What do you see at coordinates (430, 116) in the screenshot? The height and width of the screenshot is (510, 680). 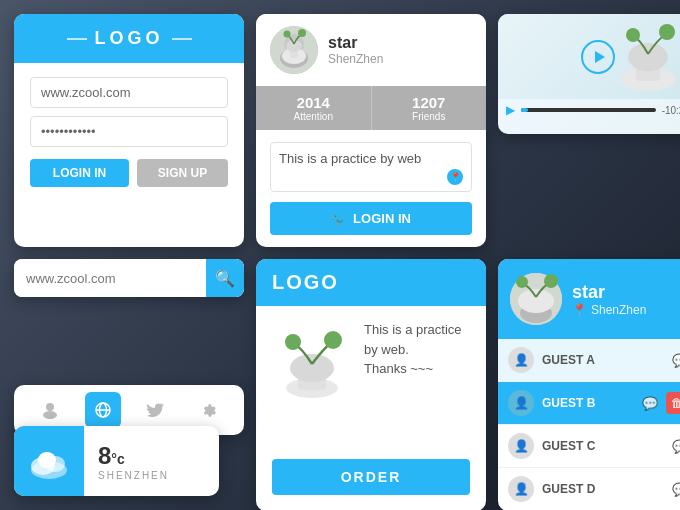 I see `friends-label: Friends` at bounding box center [430, 116].